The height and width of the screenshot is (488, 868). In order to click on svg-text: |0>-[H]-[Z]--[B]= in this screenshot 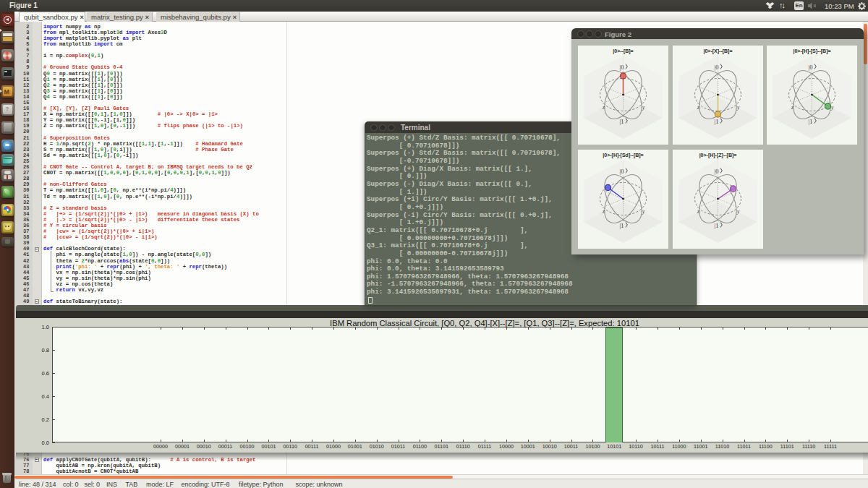, I will do `click(718, 155)`.